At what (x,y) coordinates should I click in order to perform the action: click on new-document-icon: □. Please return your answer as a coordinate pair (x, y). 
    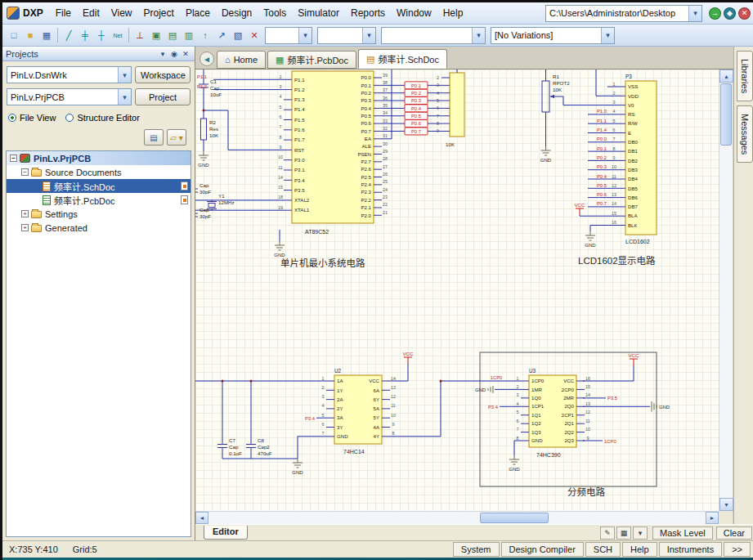
    Looking at the image, I should click on (14, 35).